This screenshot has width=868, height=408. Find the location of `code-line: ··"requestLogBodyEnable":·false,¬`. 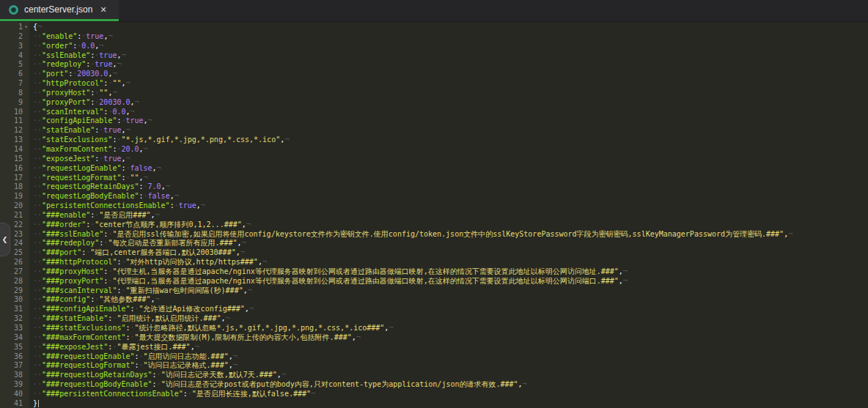

code-line: ··"requestLogBodyEnable":·false,¬ is located at coordinates (450, 196).